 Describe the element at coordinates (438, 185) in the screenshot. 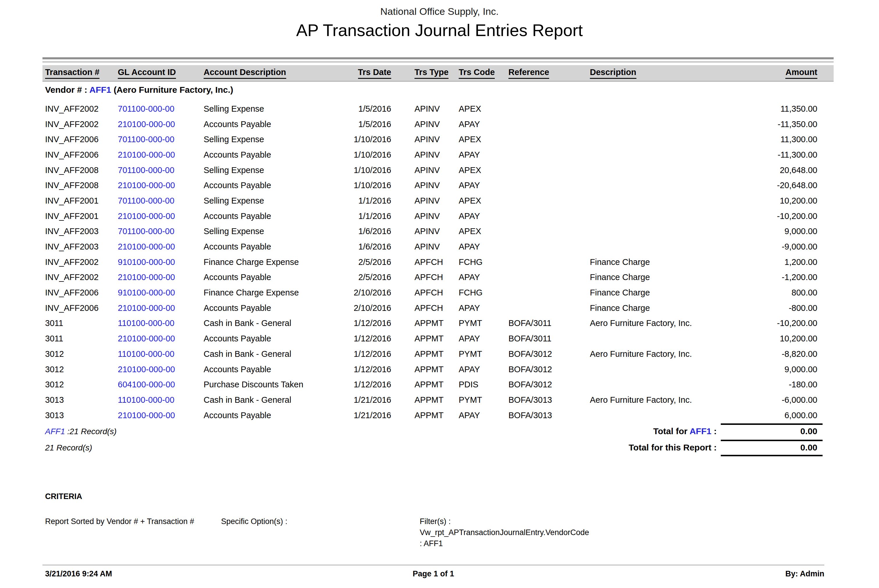

I see `table-row: INV_AFF2008 210100-000-00 Accounts Payab…` at that location.